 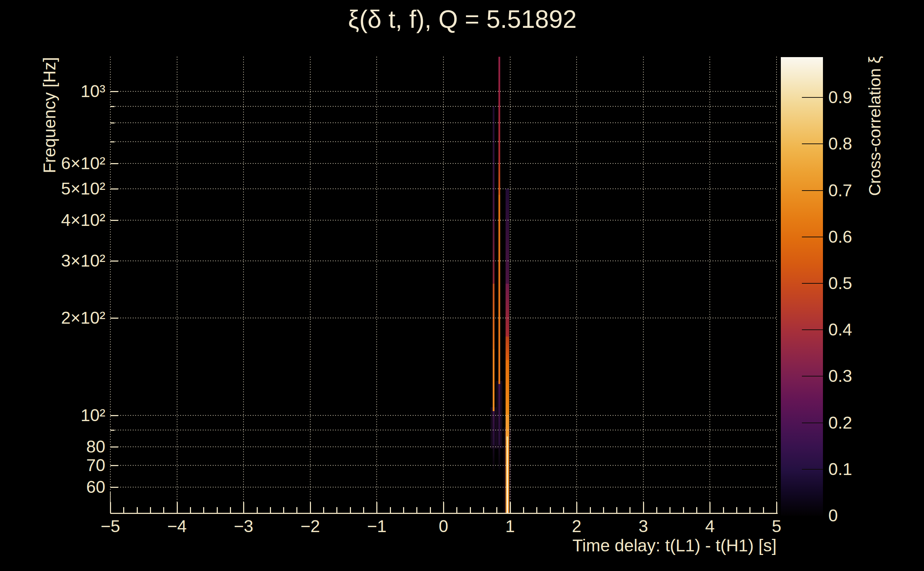 I want to click on x-tick-label: 1, so click(x=510, y=526).